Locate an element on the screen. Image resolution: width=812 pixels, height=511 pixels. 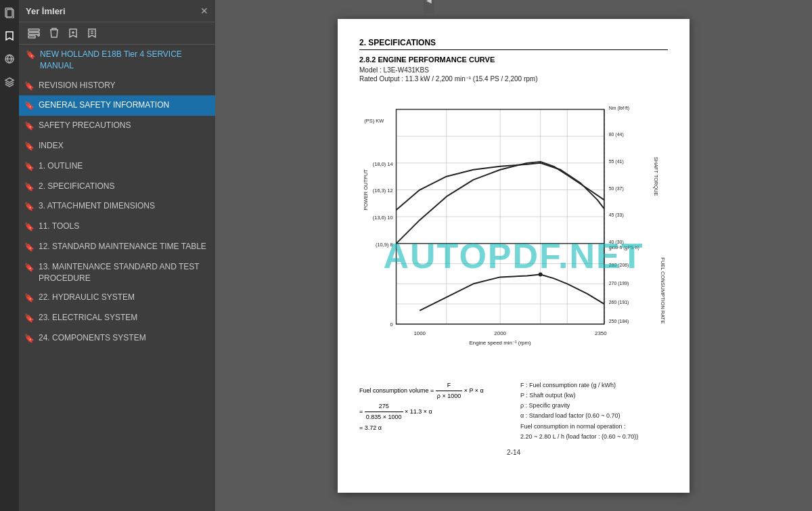
sidebar-header: Yer İmleri ✕ is located at coordinates (117, 11).